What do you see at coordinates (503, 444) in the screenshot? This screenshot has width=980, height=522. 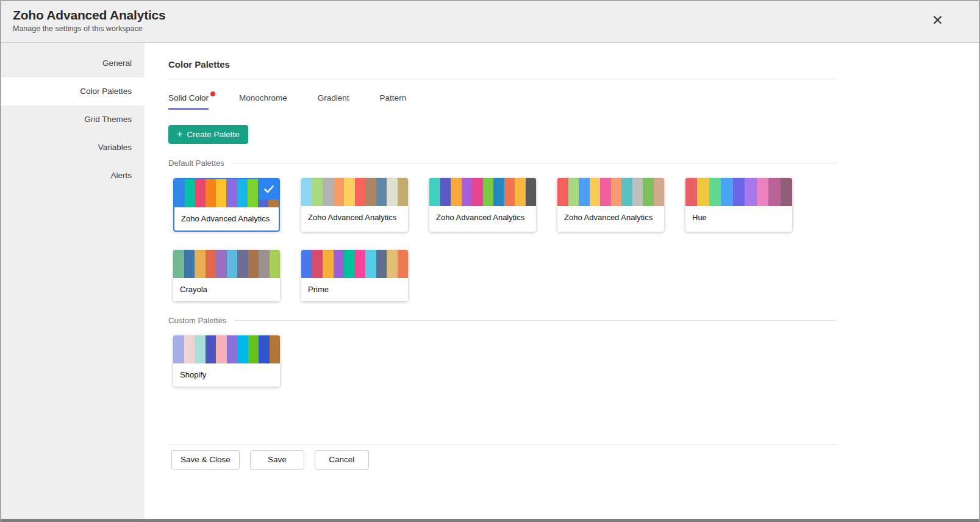 I see `footer-divider` at bounding box center [503, 444].